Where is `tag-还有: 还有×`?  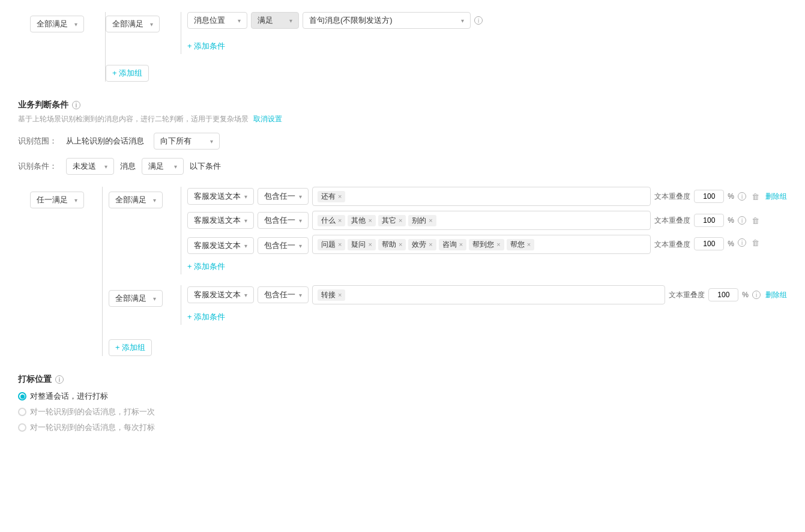
tag-还有: 还有× is located at coordinates (331, 197).